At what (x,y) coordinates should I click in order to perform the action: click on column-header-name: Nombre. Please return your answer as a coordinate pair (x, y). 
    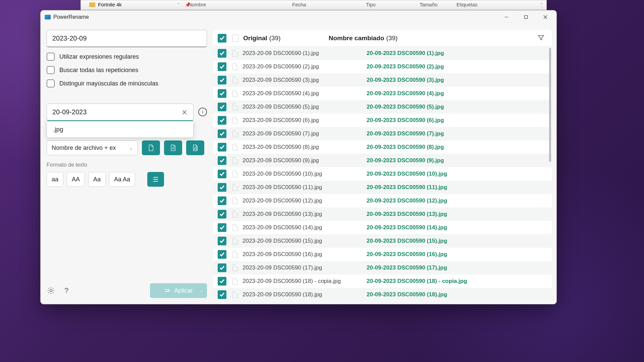
    Looking at the image, I should click on (240, 5).